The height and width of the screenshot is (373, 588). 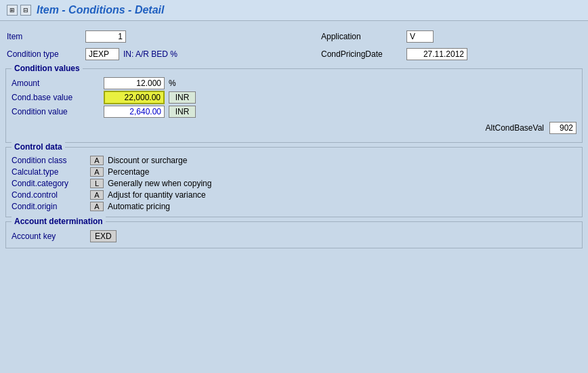 What do you see at coordinates (420, 37) in the screenshot?
I see `application-value: V` at bounding box center [420, 37].